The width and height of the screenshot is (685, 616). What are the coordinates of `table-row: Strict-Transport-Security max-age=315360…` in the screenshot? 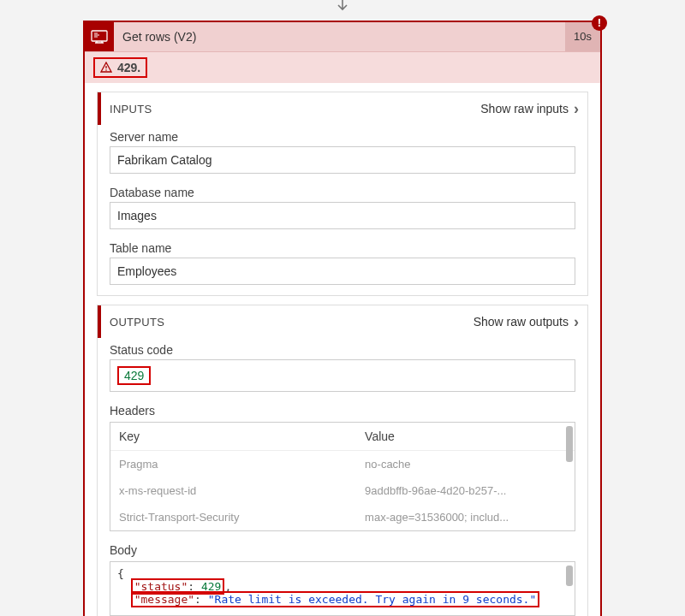 It's located at (342, 517).